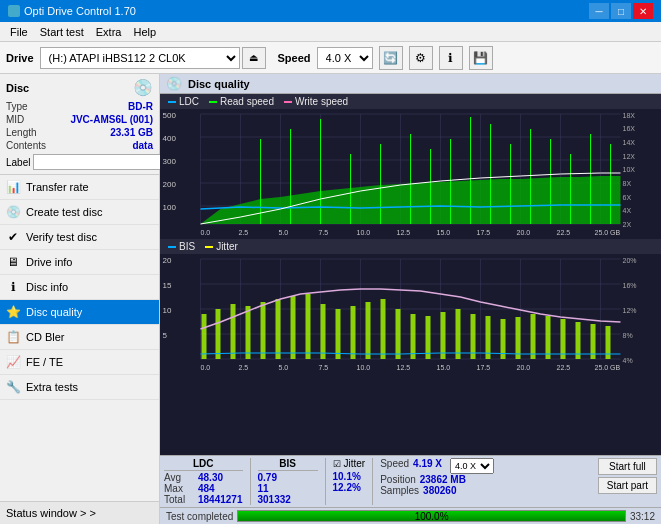  What do you see at coordinates (630, 142) in the screenshot?
I see `svg-text: 14X` at bounding box center [630, 142].